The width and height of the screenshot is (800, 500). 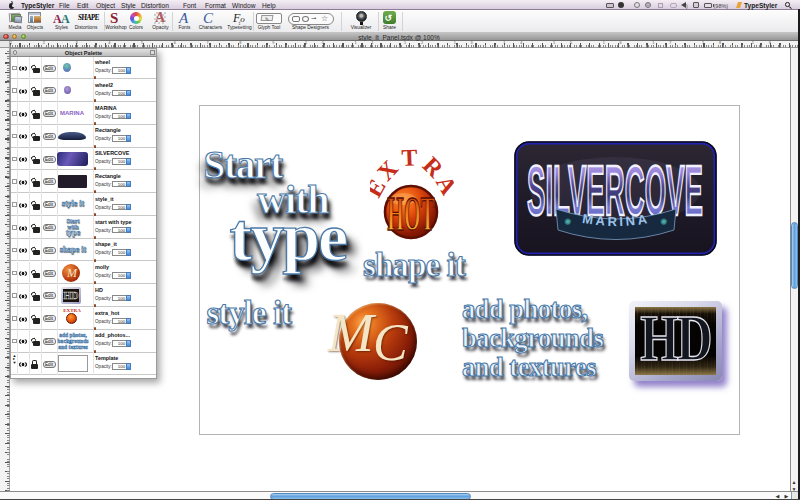 I want to click on svg-text: HOT, so click(x=410, y=214).